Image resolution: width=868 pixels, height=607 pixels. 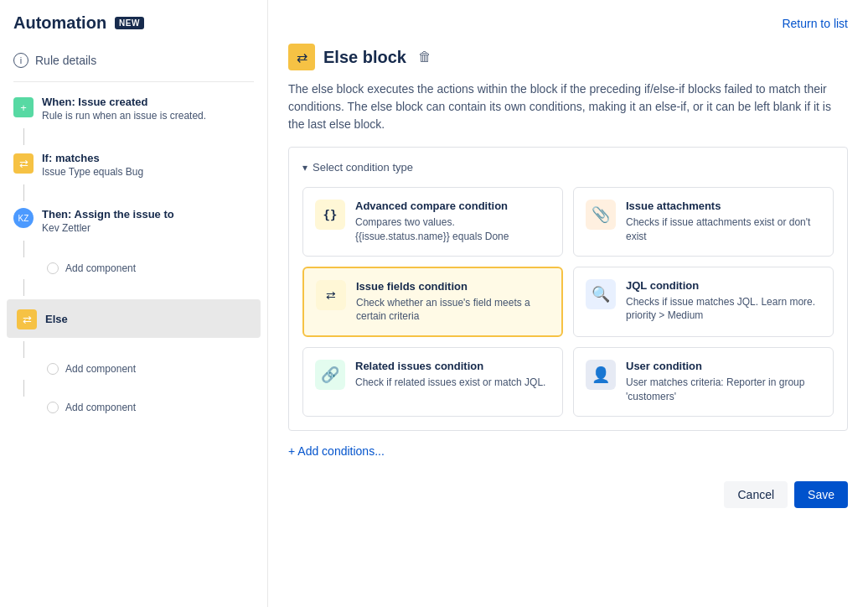 What do you see at coordinates (134, 407) in the screenshot?
I see `add-component-3: Add component` at bounding box center [134, 407].